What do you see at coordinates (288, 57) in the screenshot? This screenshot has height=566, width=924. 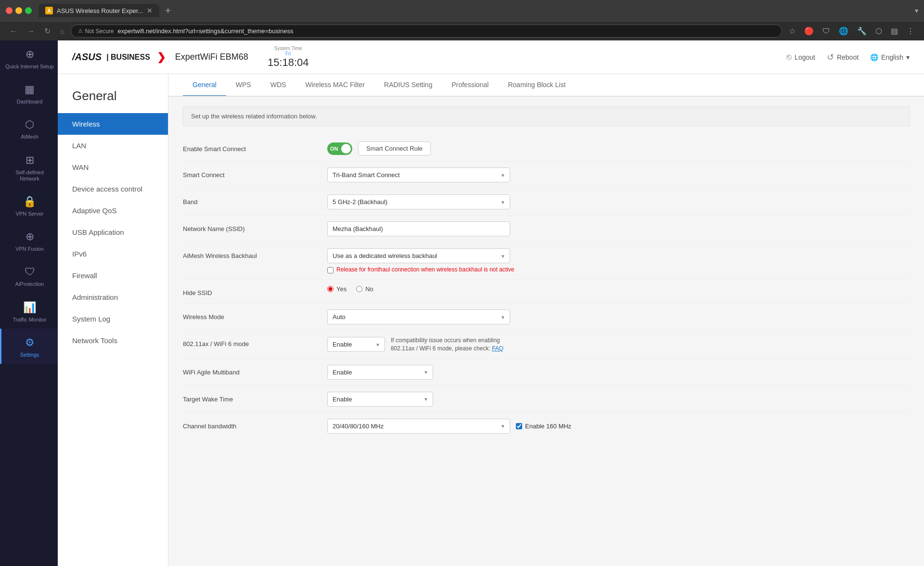 I see `system-time: System Time Fri 15:18:04` at bounding box center [288, 57].